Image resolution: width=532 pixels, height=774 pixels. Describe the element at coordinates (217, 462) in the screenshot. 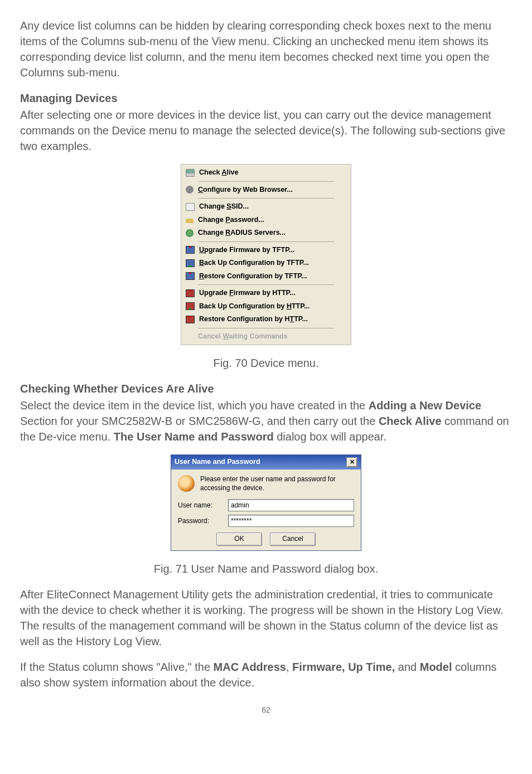

I see `dialog-title-text: User Name and Password` at that location.